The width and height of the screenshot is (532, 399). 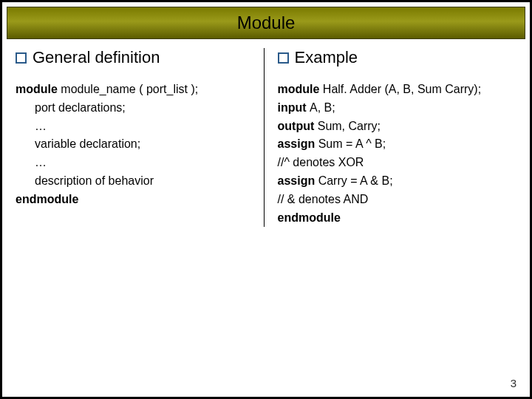 What do you see at coordinates (135, 182) in the screenshot?
I see `code-line: description of behavior` at bounding box center [135, 182].